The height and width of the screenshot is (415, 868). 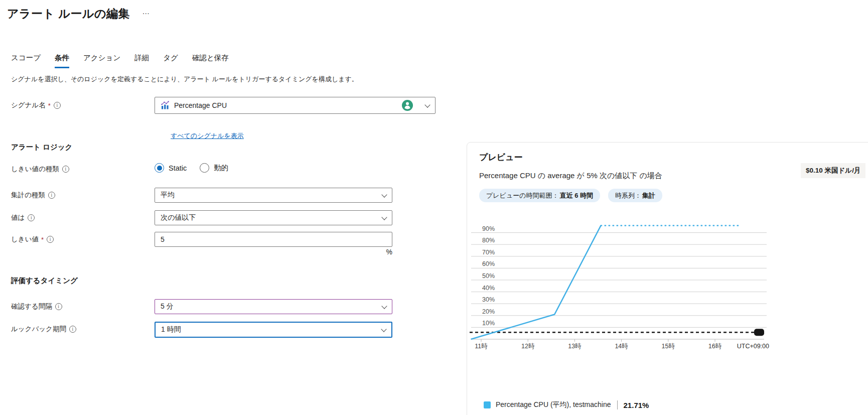 What do you see at coordinates (489, 312) in the screenshot?
I see `svg-text: 20%` at bounding box center [489, 312].